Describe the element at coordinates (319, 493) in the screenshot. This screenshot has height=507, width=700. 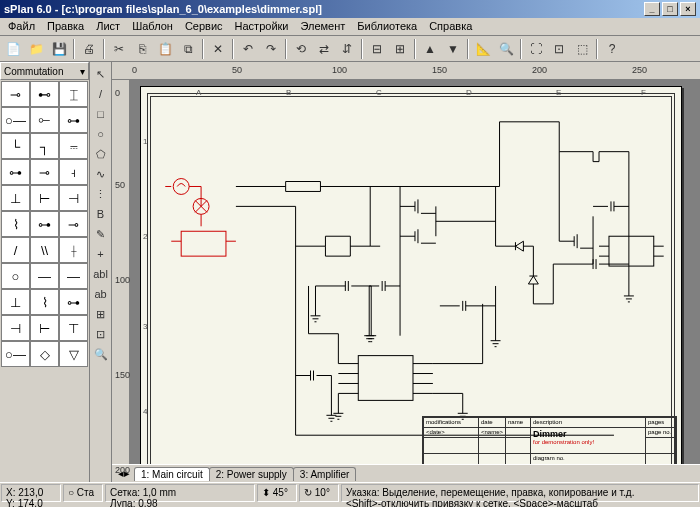
I see `status-angle: ↻ 10°` at that location.